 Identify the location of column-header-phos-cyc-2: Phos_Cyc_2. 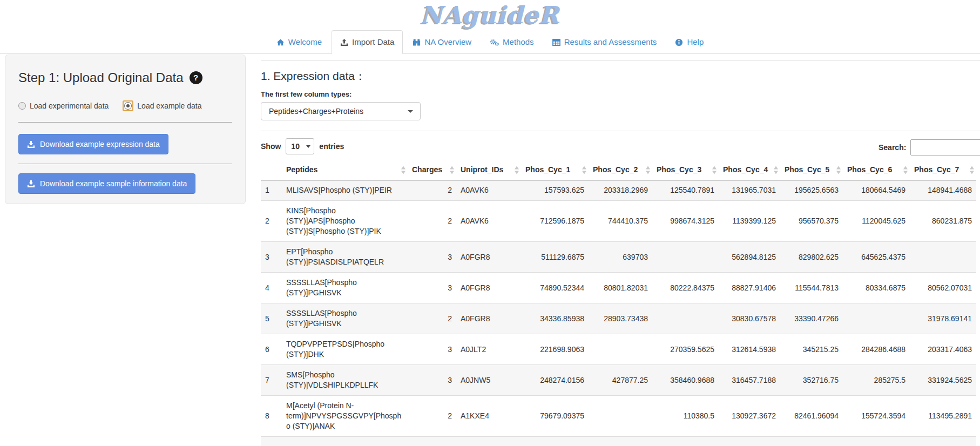
(620, 170).